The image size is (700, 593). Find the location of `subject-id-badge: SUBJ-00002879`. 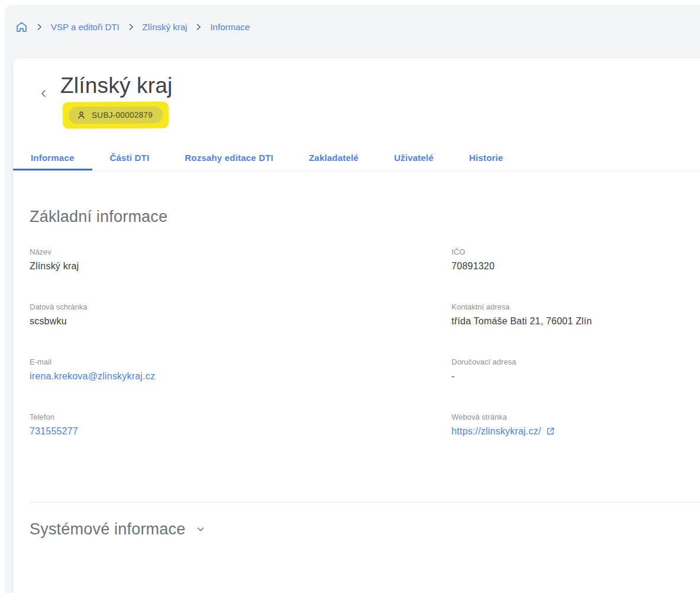

subject-id-badge: SUBJ-00002879 is located at coordinates (116, 115).